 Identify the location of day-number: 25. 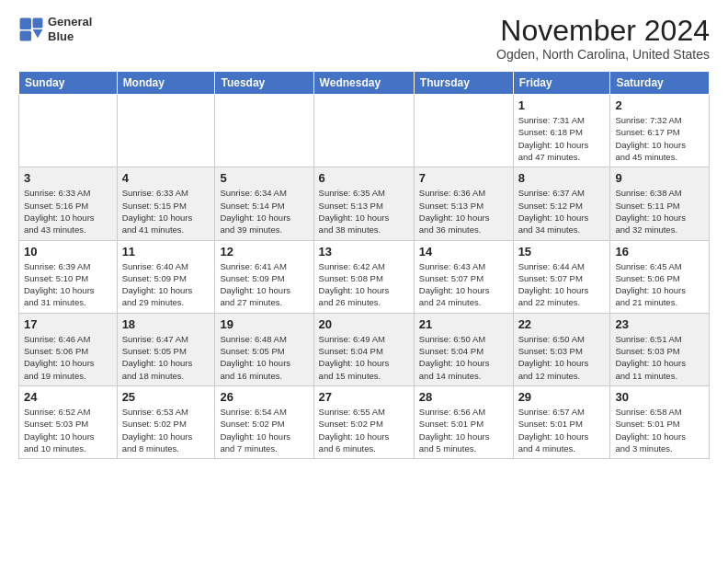
(166, 397).